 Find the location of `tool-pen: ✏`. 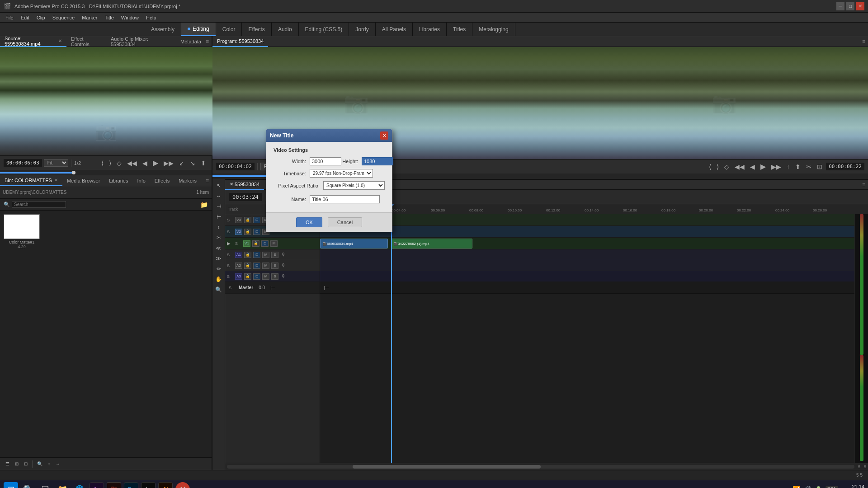

tool-pen: ✏ is located at coordinates (219, 269).